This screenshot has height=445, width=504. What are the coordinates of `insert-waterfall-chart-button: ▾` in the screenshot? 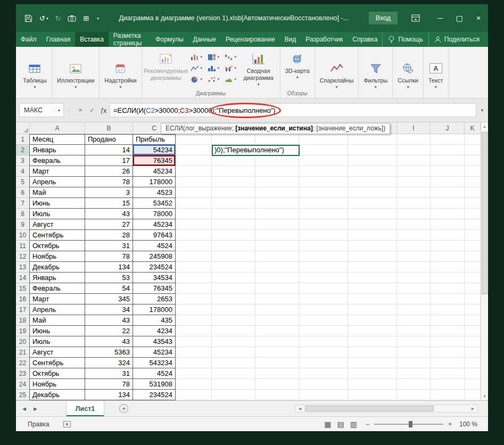 It's located at (231, 57).